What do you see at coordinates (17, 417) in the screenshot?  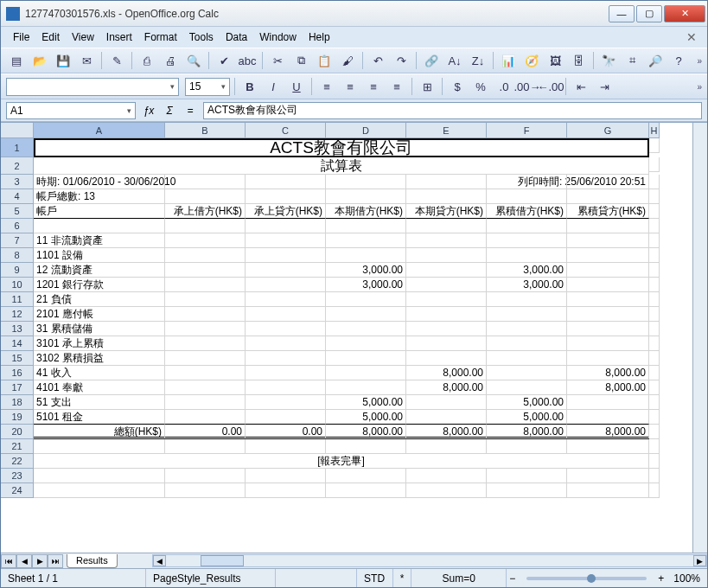 I see `row-header: 19` at bounding box center [17, 417].